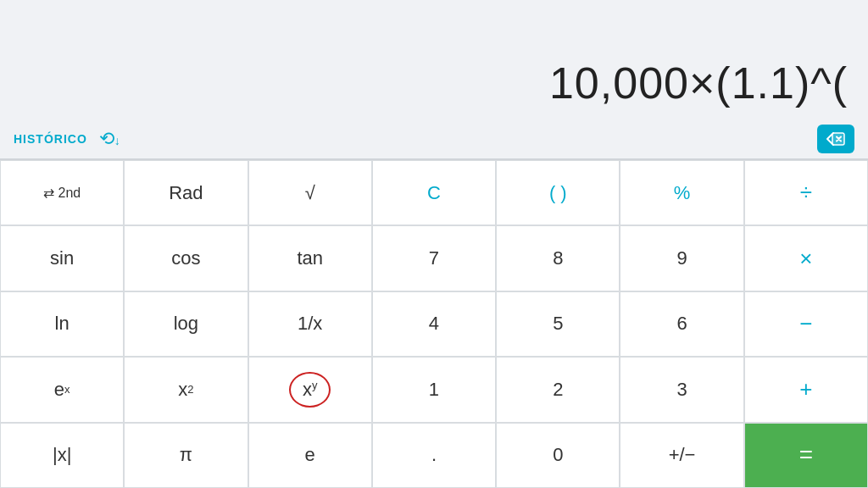 The height and width of the screenshot is (488, 868). What do you see at coordinates (698, 83) in the screenshot?
I see `display-expression: 10,000×(1.1)^(` at bounding box center [698, 83].